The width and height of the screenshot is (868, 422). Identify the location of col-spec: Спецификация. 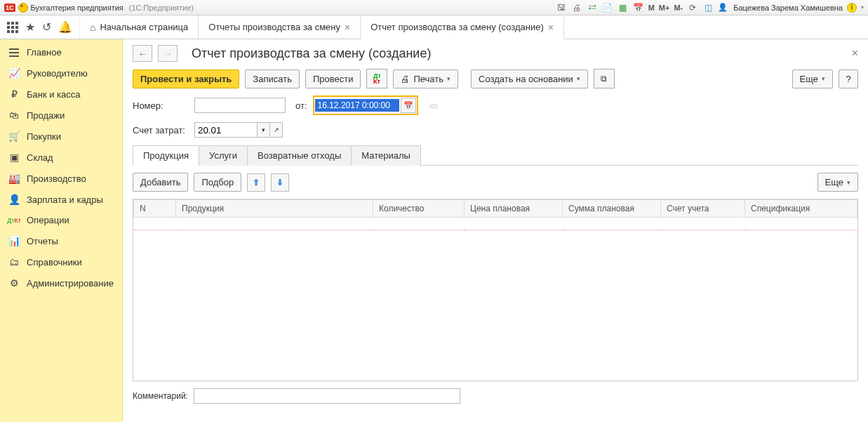
(801, 209).